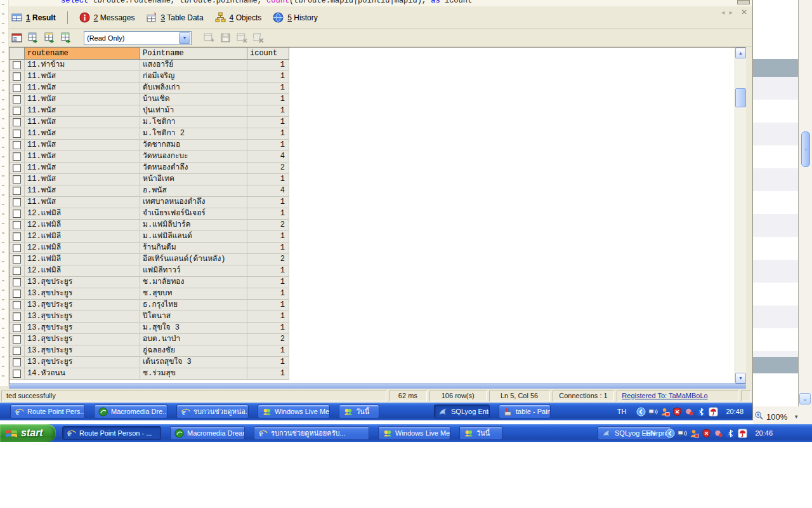 The width and height of the screenshot is (812, 508). Describe the element at coordinates (207, 433) in the screenshot. I see `taskbar-button: Macromedia Dreamw...` at that location.